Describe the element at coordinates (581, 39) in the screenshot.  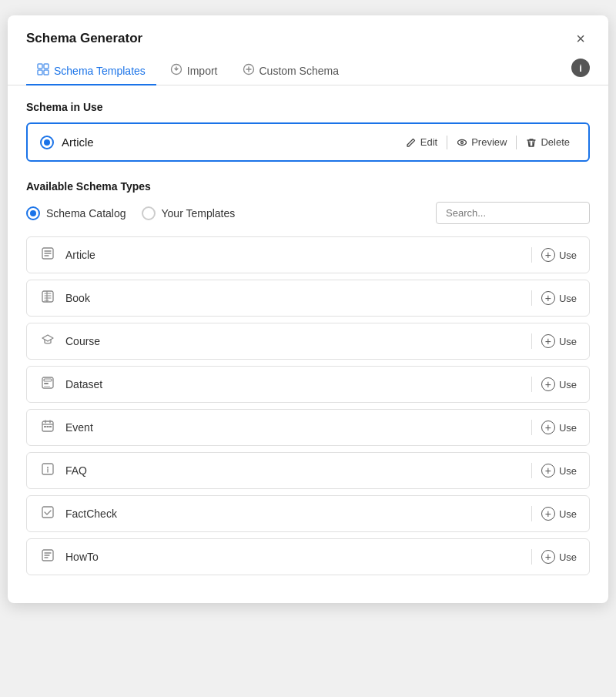
I see `close-button: ×` at that location.